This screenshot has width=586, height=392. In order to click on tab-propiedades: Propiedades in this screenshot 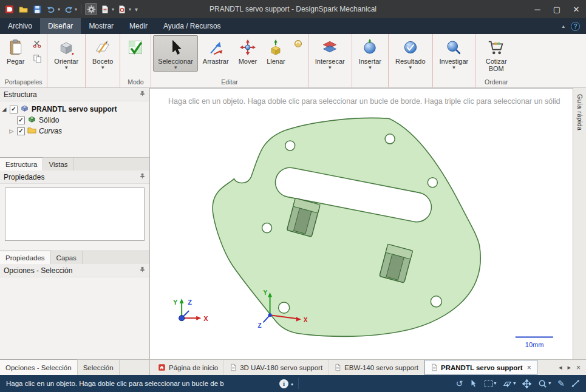, I will do `click(26, 257)`.